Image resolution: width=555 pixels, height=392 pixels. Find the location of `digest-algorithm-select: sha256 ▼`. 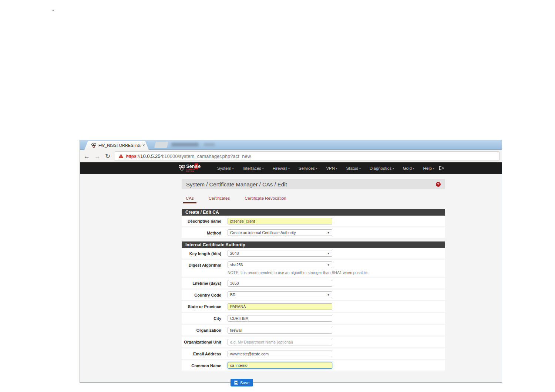

digest-algorithm-select: sha256 ▼ is located at coordinates (280, 265).